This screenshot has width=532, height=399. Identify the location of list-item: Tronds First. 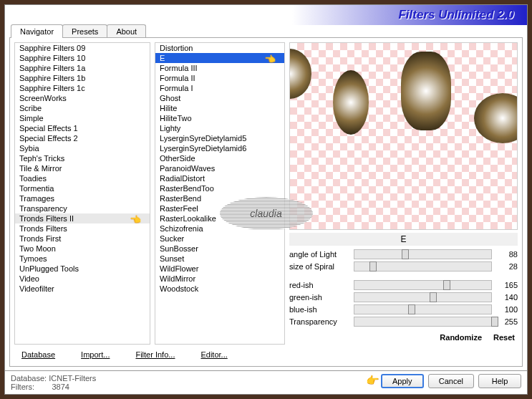
(82, 239).